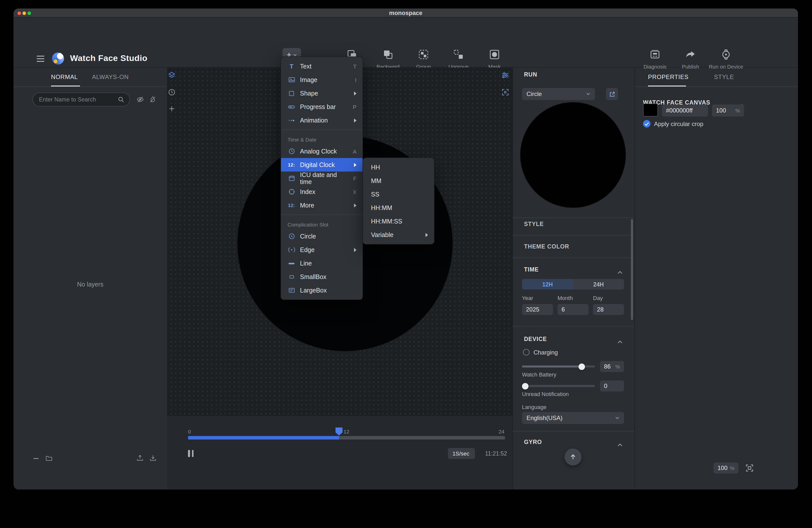 This screenshot has height=528, width=812. Describe the element at coordinates (78, 100) in the screenshot. I see `search-input` at that location.